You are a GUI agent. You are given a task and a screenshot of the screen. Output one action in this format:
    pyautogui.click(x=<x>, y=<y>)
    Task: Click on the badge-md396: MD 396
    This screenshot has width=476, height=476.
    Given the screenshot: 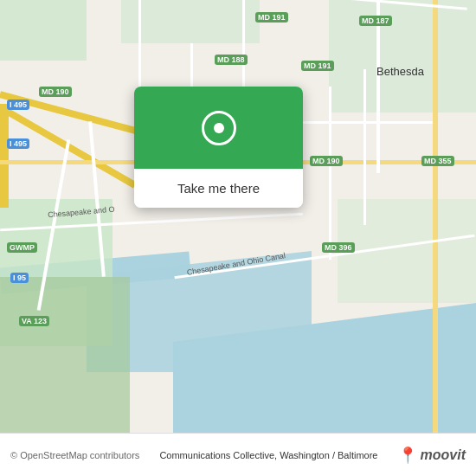 What is the action you would take?
    pyautogui.click(x=338, y=248)
    